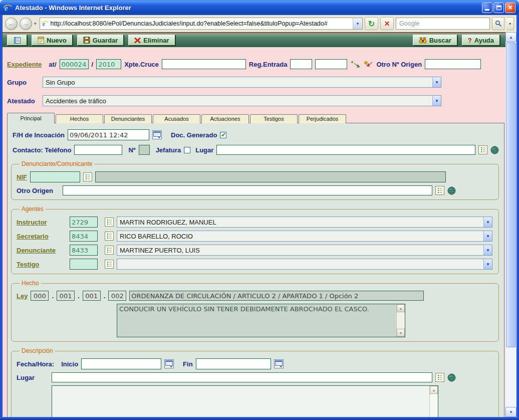  I want to click on denuncia-textarea, so click(245, 401).